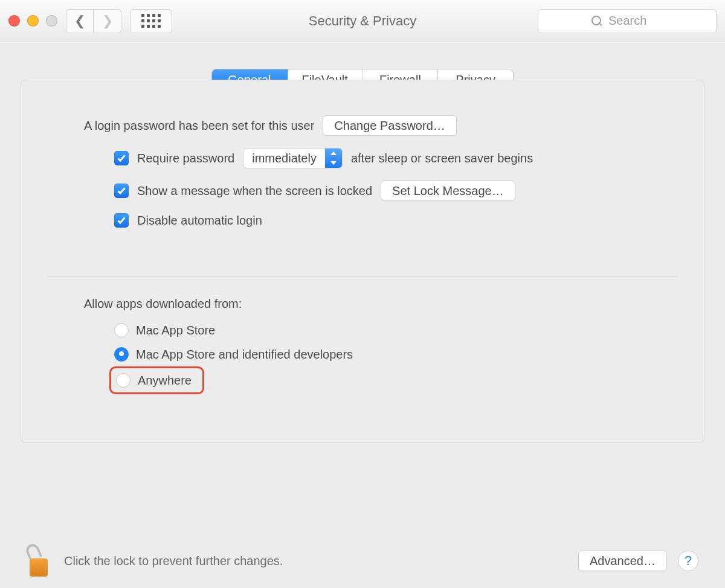 This screenshot has width=725, height=588. Describe the element at coordinates (362, 561) in the screenshot. I see `footer: Click the lock to prevent further change…` at that location.